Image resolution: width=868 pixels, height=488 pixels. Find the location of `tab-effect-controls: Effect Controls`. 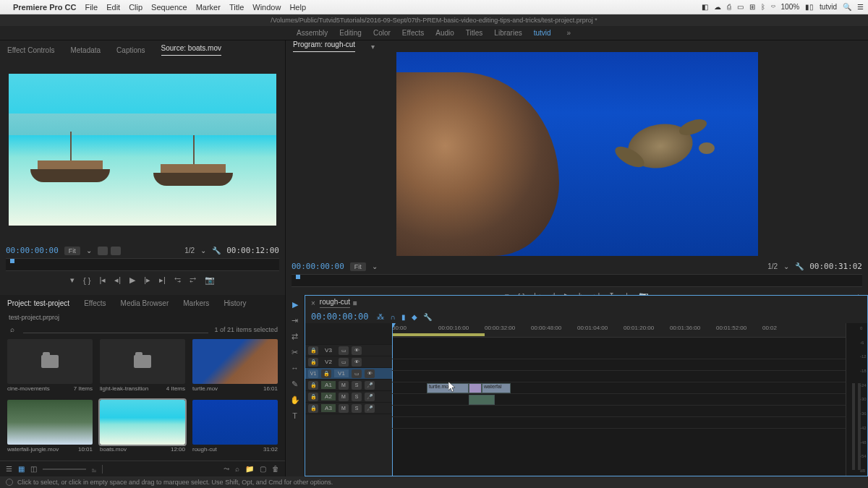

tab-effect-controls: Effect Controls is located at coordinates (30, 51).